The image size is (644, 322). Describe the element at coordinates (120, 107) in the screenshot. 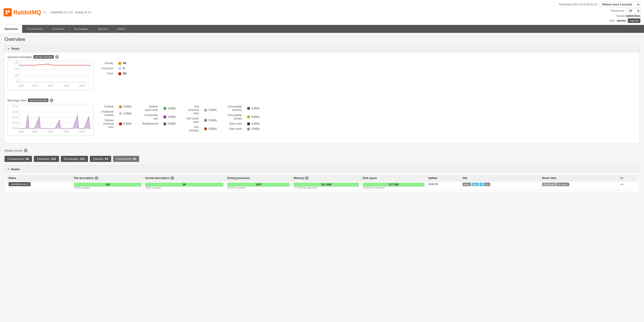

I see `publish-dot` at that location.